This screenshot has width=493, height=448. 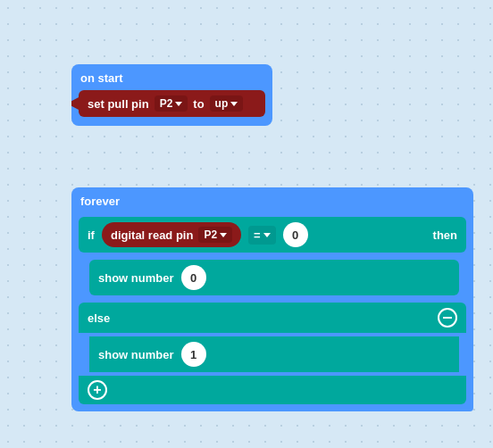 I want to click on digital-read-block: digital read pin P2, so click(x=171, y=235).